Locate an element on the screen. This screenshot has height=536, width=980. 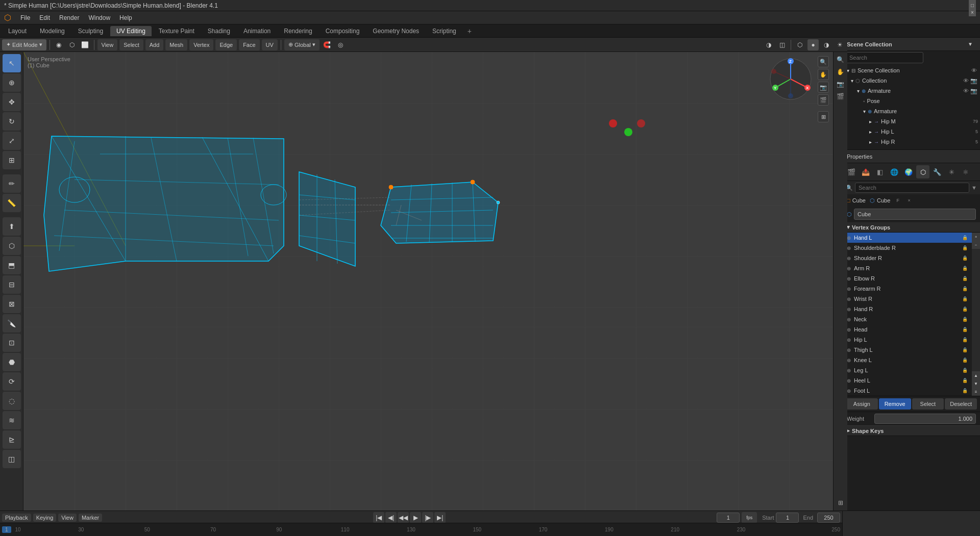
outliner-filter-btn: ▼ is located at coordinates (970, 44).